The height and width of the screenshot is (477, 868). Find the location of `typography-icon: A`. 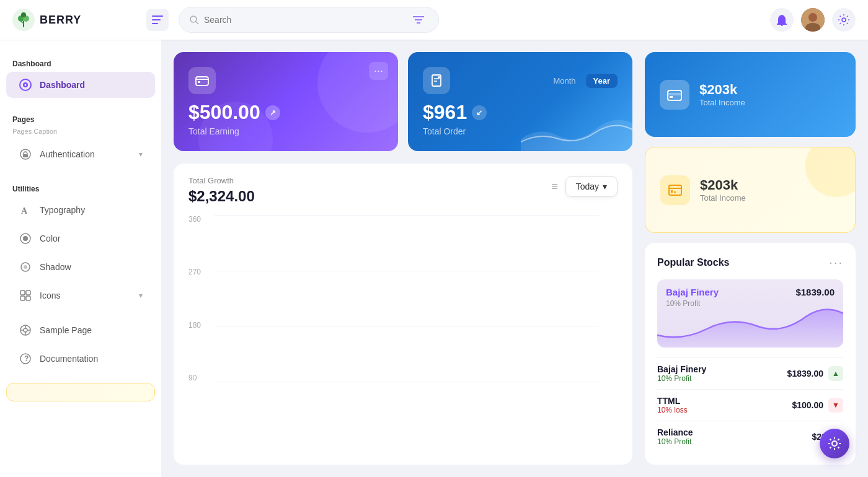

typography-icon: A is located at coordinates (25, 210).